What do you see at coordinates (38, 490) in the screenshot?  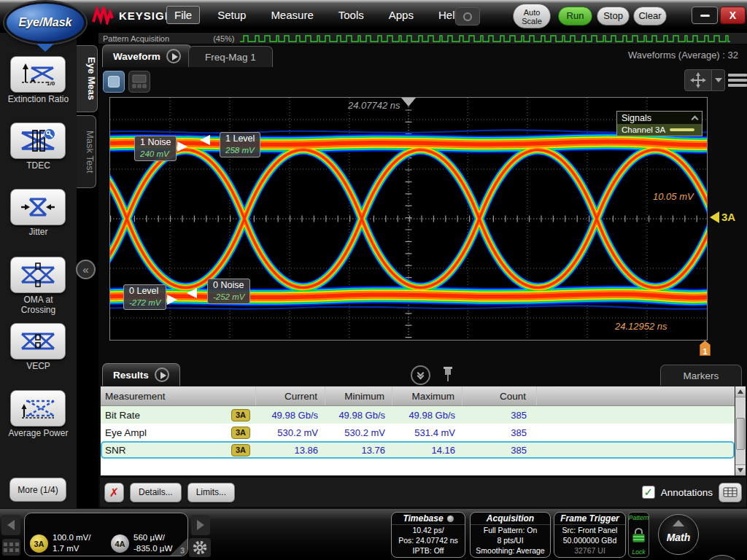 I see `more-tools-button: More (1/4)` at bounding box center [38, 490].